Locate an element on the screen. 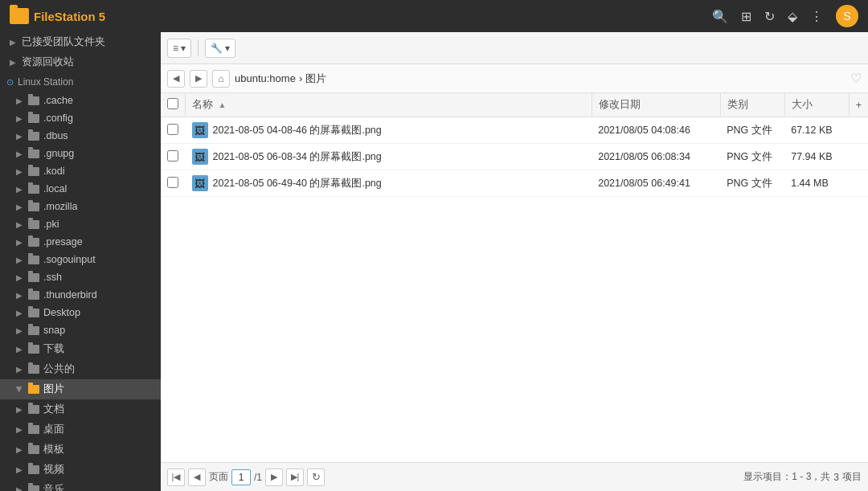  more-menu-button: ⋮ is located at coordinates (817, 16).